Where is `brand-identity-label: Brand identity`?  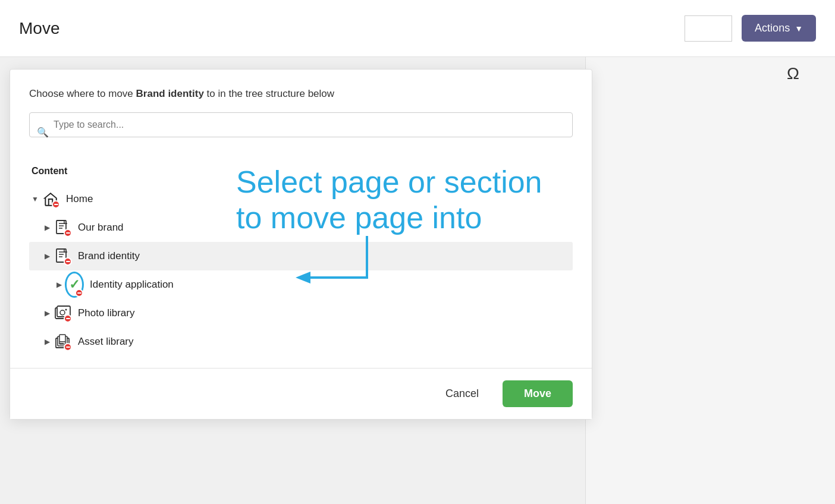
brand-identity-label: Brand identity is located at coordinates (109, 256).